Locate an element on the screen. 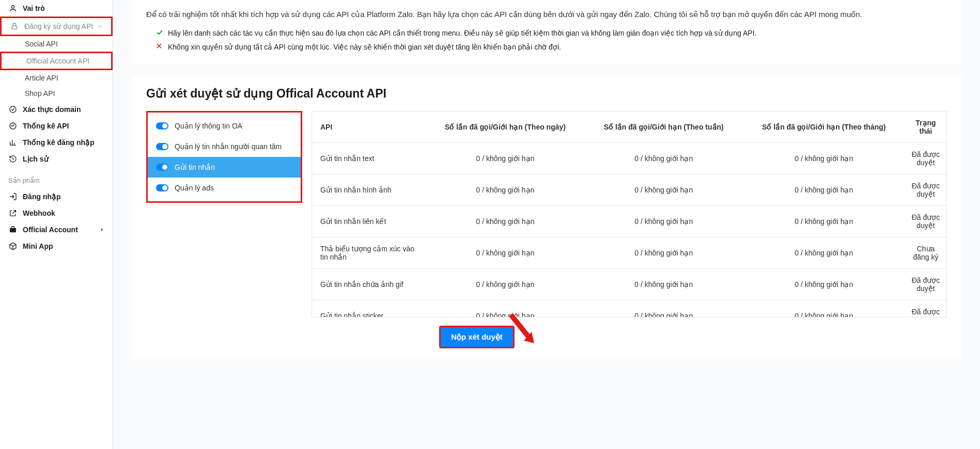 This screenshot has width=980, height=449. toggle-label: Gửi tin nhắn is located at coordinates (195, 167).